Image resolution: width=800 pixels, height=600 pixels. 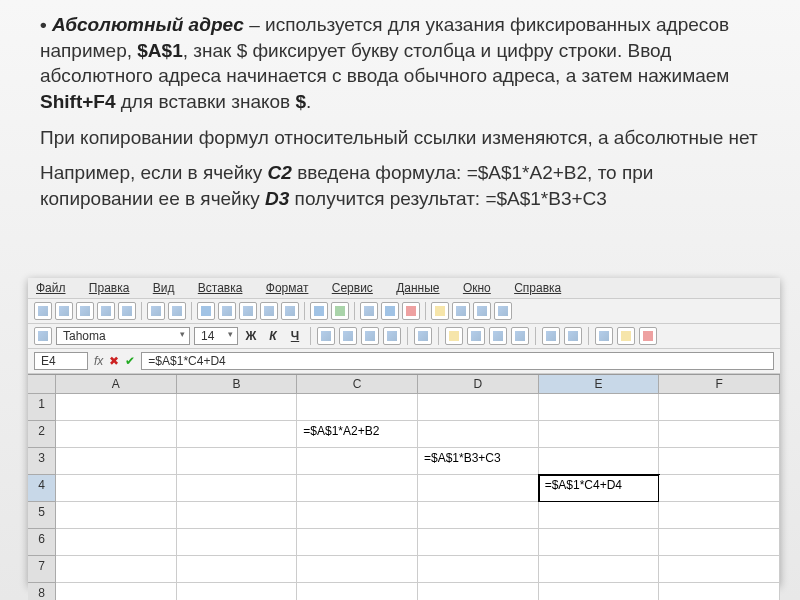 I want to click on cell-b2, so click(x=238, y=434).